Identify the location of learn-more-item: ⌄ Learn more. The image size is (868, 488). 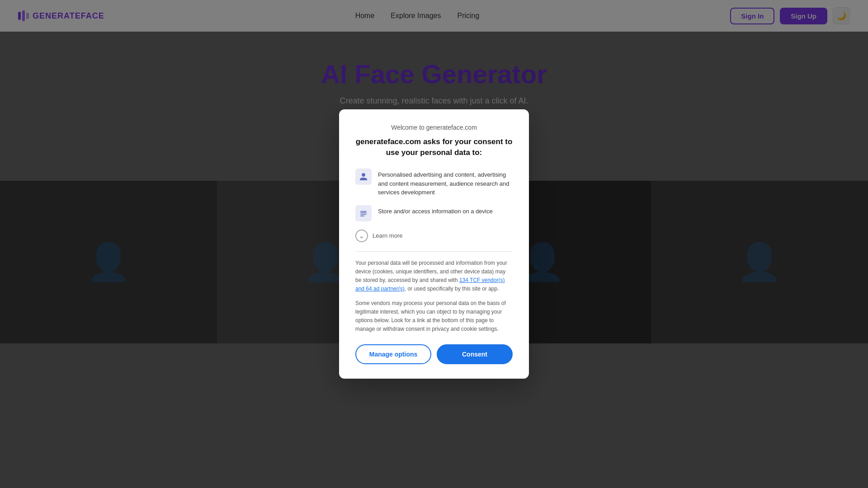
(434, 236).